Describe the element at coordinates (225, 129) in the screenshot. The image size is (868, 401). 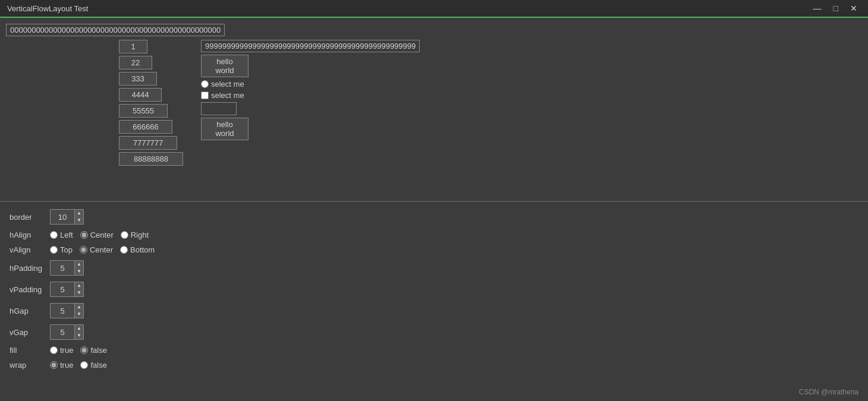
I see `hello-world-btn-2: hello world` at that location.